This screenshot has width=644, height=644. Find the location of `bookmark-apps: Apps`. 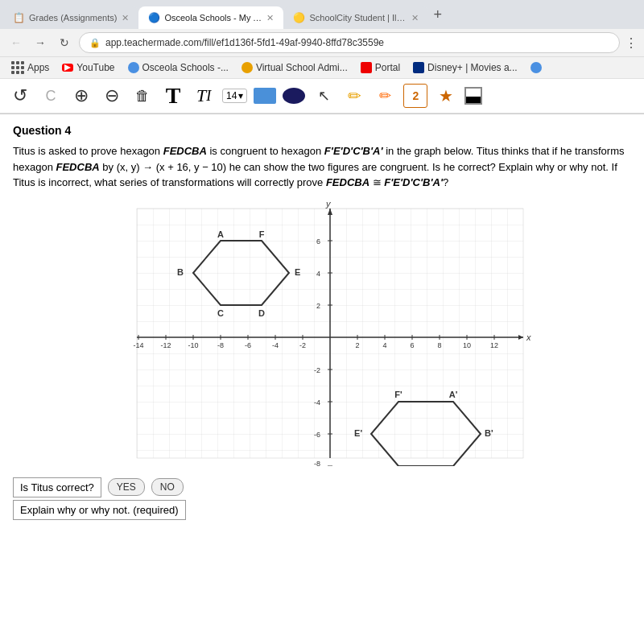

bookmark-apps: Apps is located at coordinates (31, 68).